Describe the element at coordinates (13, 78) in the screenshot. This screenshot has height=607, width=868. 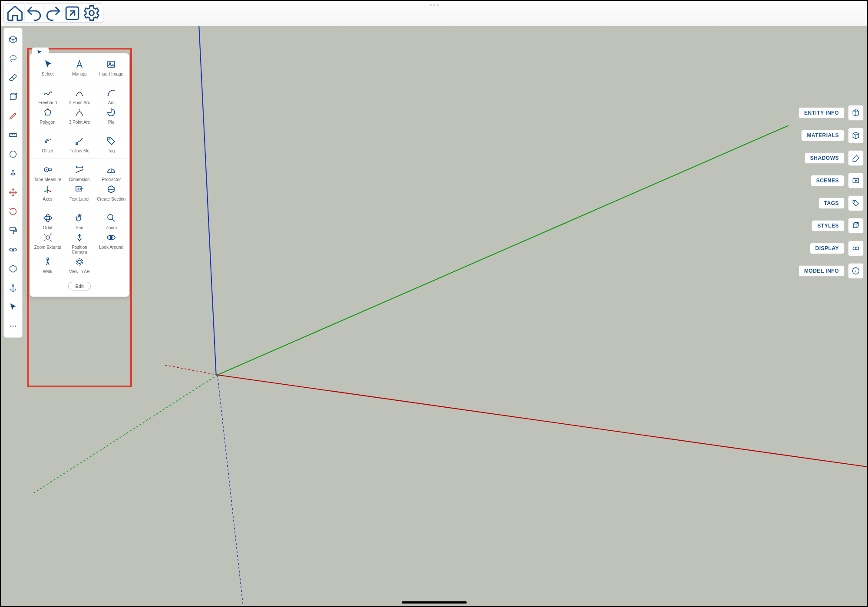
I see `eraser-icon` at that location.